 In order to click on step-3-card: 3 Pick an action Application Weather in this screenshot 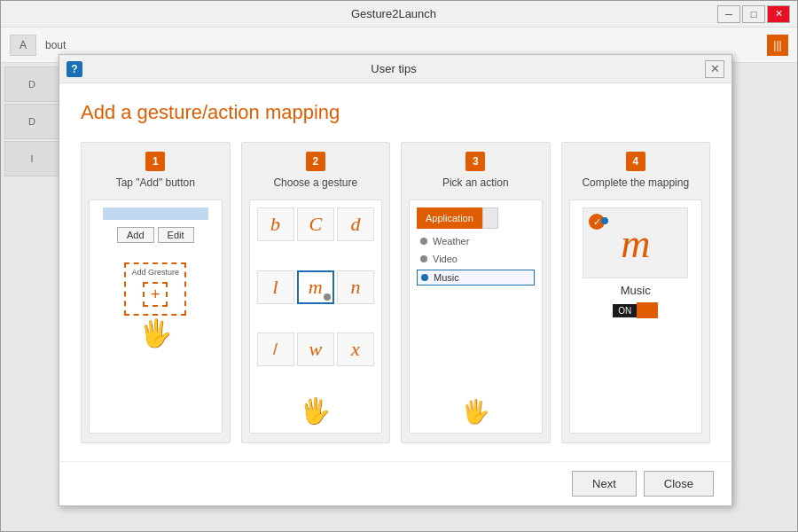, I will do `click(475, 293)`.